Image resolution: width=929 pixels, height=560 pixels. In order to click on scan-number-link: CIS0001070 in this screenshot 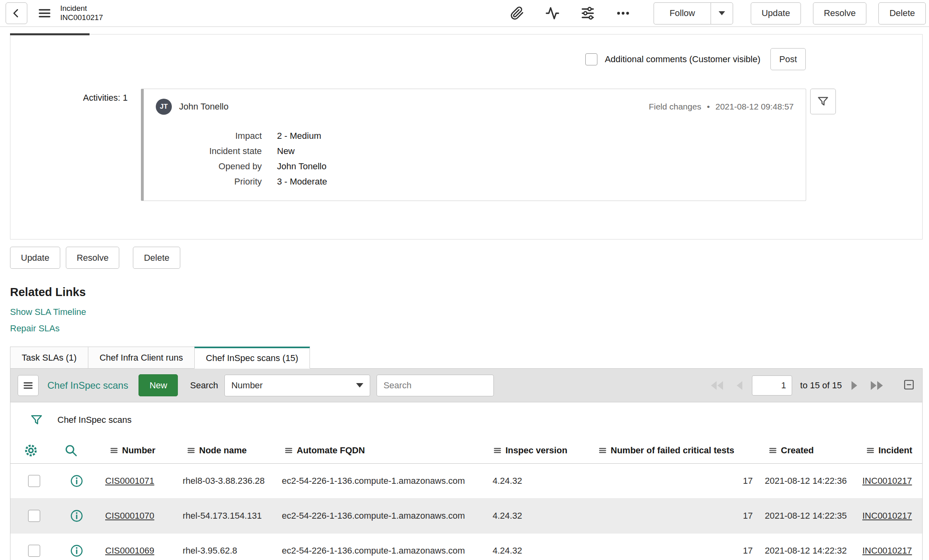, I will do `click(130, 516)`.